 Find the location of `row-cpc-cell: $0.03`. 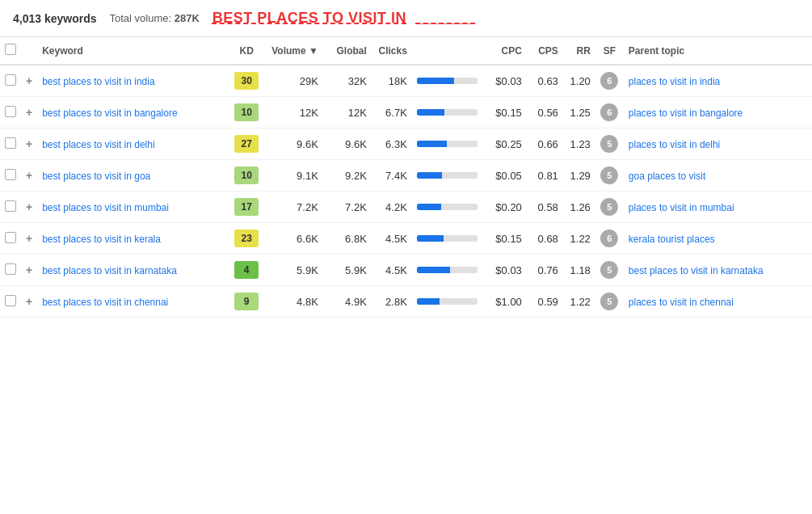

row-cpc-cell: $0.03 is located at coordinates (504, 270).